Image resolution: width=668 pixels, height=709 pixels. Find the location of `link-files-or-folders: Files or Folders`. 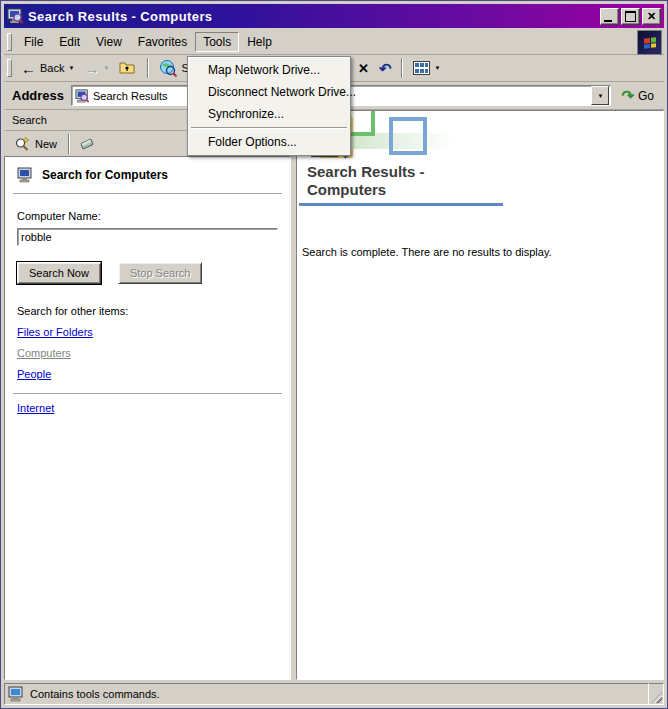

link-files-or-folders: Files or Folders is located at coordinates (55, 332).